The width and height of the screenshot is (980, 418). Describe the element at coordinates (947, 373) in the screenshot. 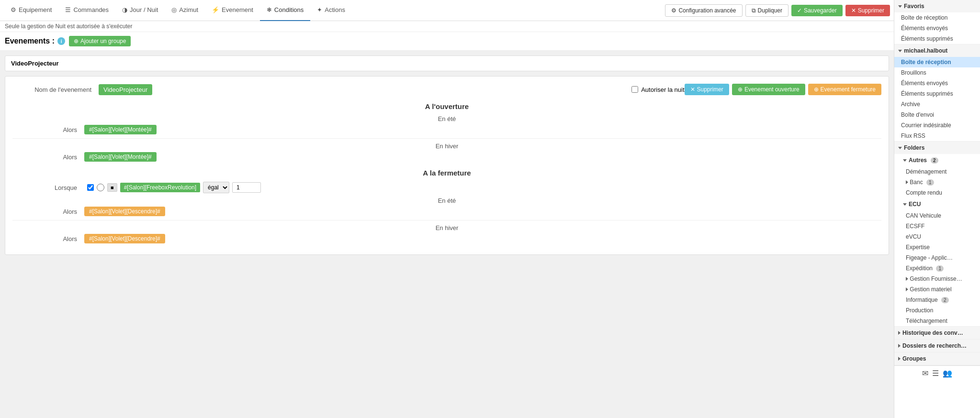

I see `people-icon: 👥` at that location.